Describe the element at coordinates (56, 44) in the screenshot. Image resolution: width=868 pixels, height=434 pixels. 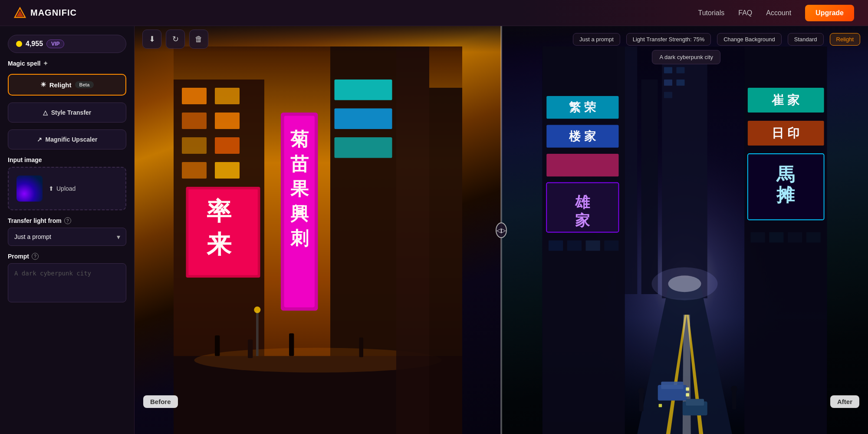
I see `vip-badge: VIP` at that location.